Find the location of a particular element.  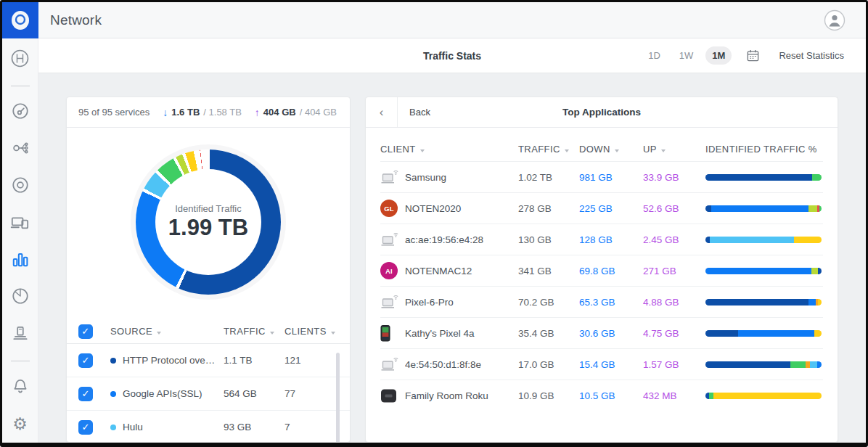

client-traffic: 278 GB is located at coordinates (549, 209).